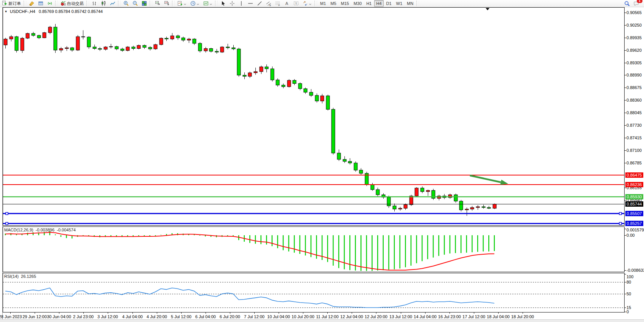 The image size is (644, 322). I want to click on signals-button, so click(50, 3).